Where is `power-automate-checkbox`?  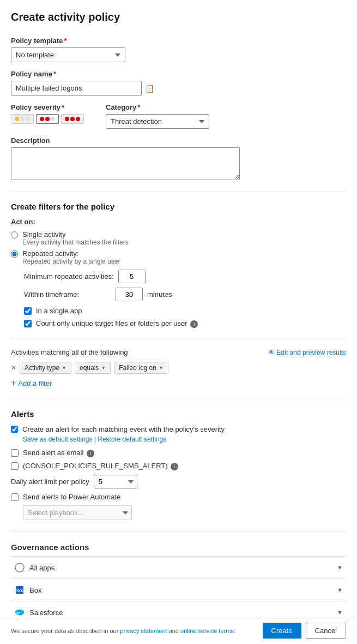
power-automate-checkbox is located at coordinates (15, 497).